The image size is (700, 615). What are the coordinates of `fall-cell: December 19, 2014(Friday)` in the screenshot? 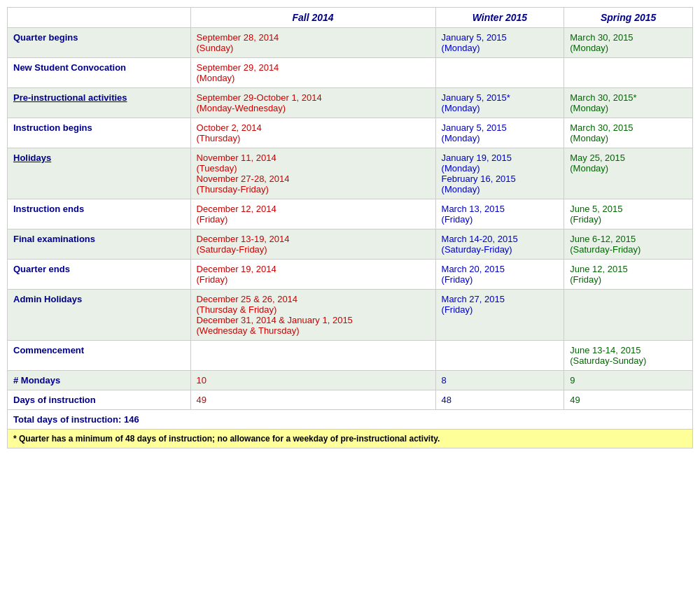 It's located at (313, 274).